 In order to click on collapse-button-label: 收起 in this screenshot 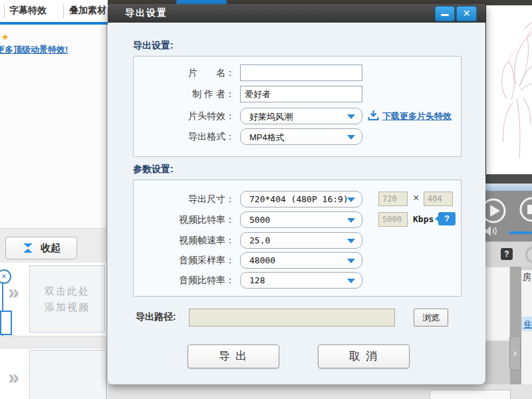, I will do `click(51, 249)`.